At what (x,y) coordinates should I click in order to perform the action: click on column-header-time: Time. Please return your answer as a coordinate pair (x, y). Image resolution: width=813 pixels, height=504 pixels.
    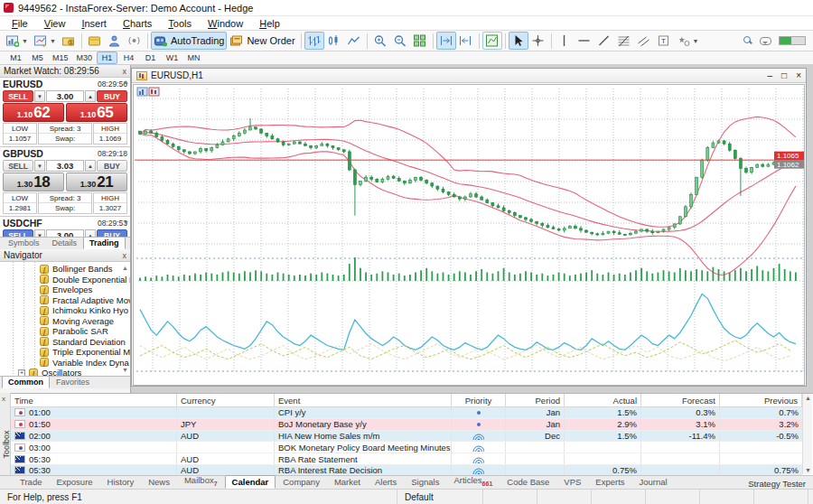
    Looking at the image, I should click on (94, 400).